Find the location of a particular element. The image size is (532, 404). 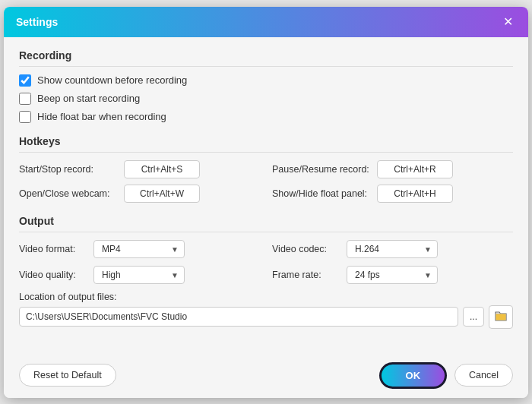

video-format-select: MP4 AVI MOV FLV is located at coordinates (139, 249).